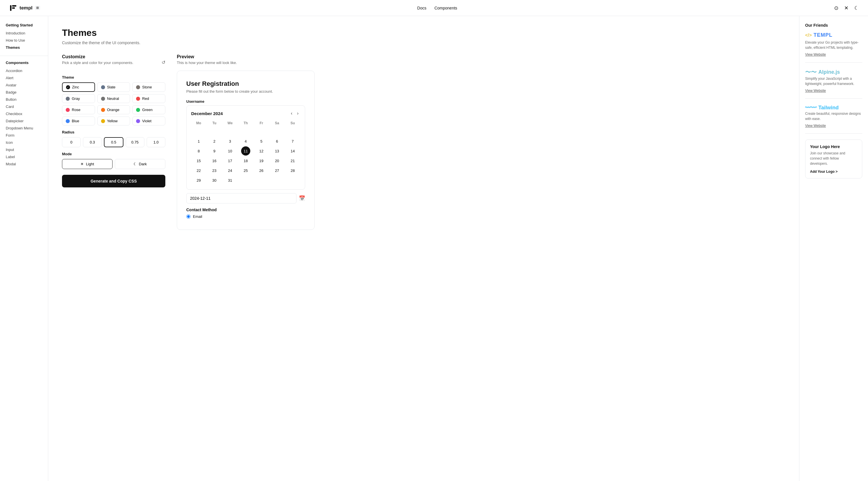 Image resolution: width=868 pixels, height=481 pixels. What do you see at coordinates (214, 161) in the screenshot?
I see `cal-day-16: 16` at bounding box center [214, 161].